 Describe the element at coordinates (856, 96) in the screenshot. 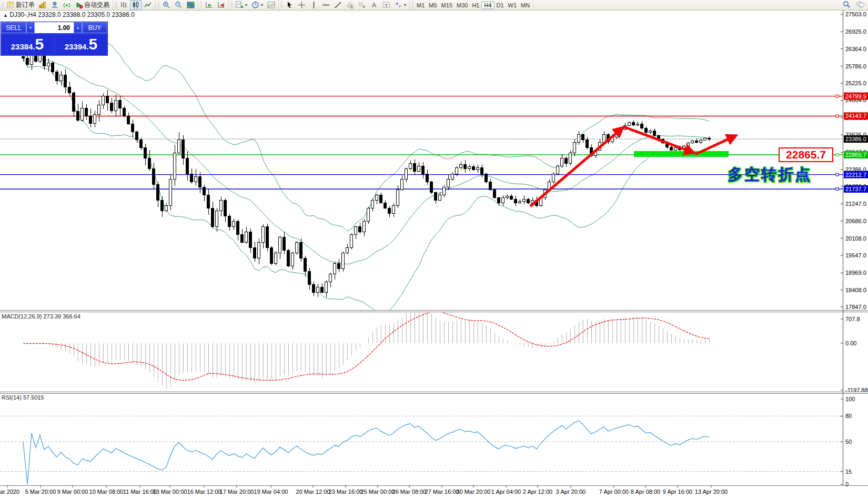

I see `price-label-24799.9: 24799.9` at that location.